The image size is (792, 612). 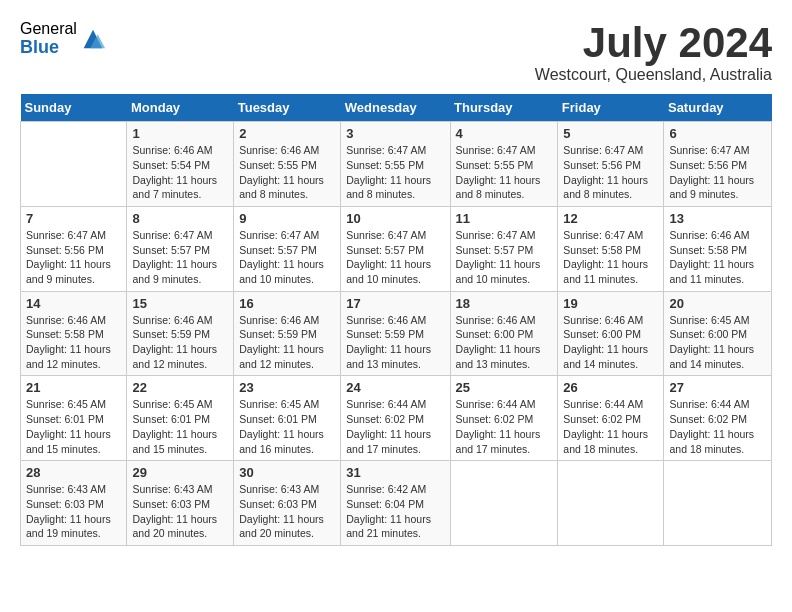 What do you see at coordinates (396, 248) in the screenshot?
I see `calendar-cell: 10Sunrise: 6:47 AM Sunset: 5:57 PM Dayli…` at bounding box center [396, 248].